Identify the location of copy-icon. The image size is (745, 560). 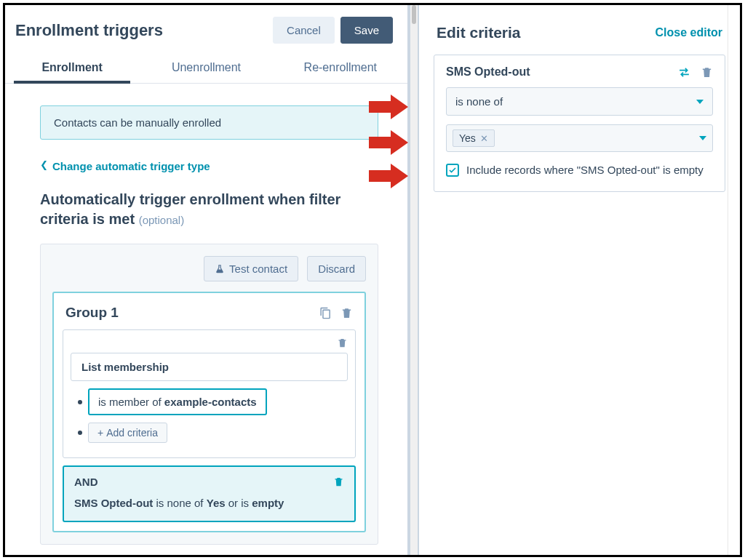
(326, 313).